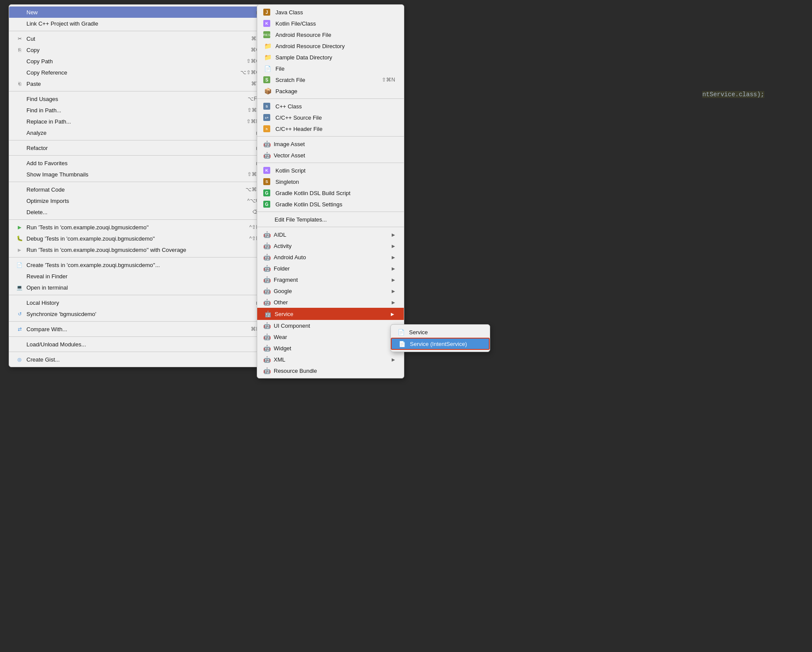 This screenshot has height=652, width=812. What do you see at coordinates (267, 144) in the screenshot?
I see `image-asset-icon: 🤖` at bounding box center [267, 144].